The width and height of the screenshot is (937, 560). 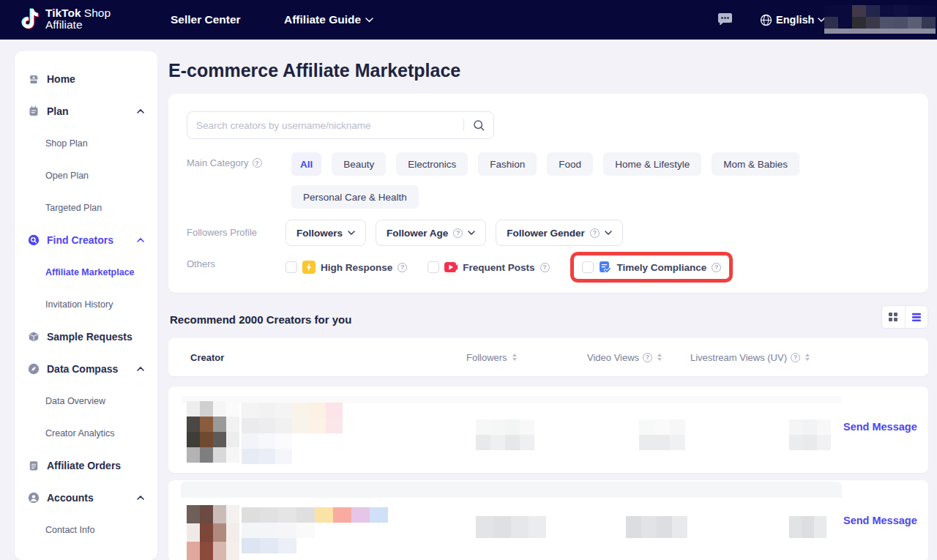 What do you see at coordinates (86, 305) in the screenshot?
I see `sidebar-item-invitation-history: Invitation History` at bounding box center [86, 305].